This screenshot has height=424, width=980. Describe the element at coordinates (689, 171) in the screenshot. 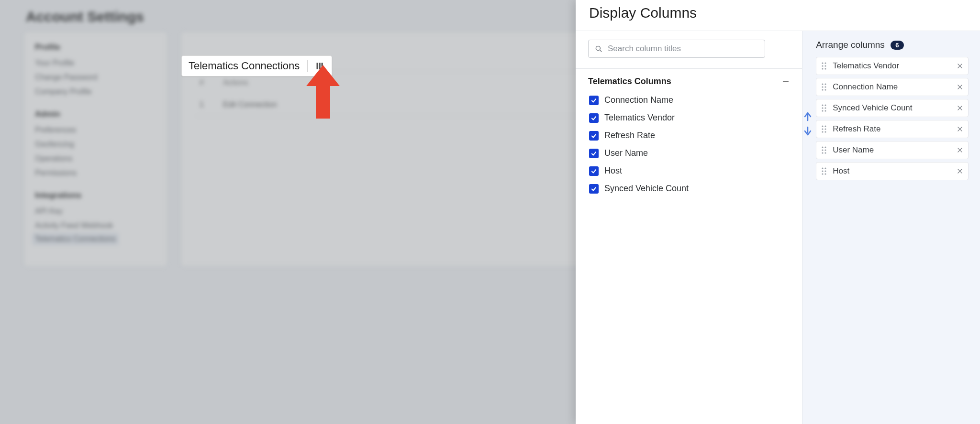

I see `column-option: Host` at that location.